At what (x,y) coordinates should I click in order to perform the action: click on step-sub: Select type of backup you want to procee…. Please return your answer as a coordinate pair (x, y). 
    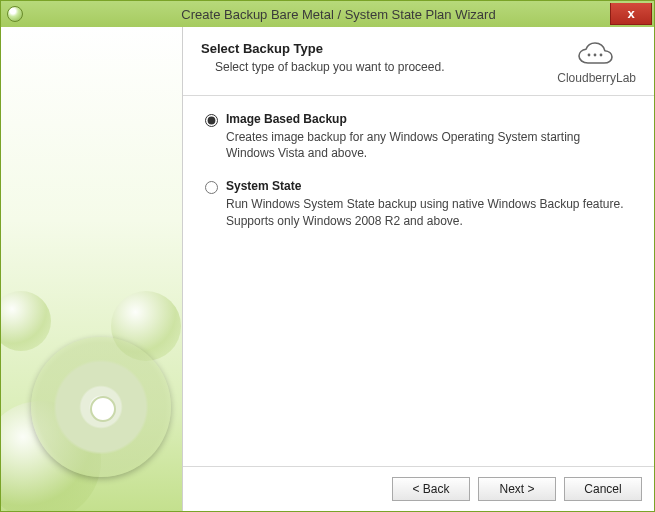
    Looking at the image, I should click on (330, 67).